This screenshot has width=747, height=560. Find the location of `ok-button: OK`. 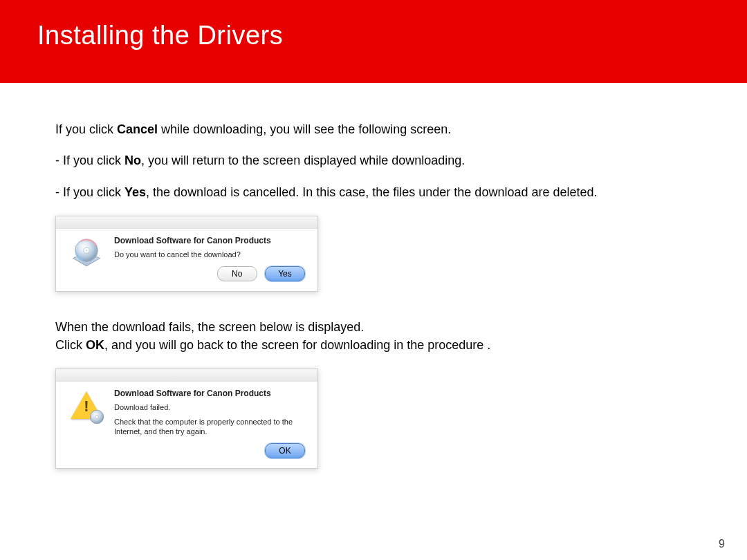

ok-button: OK is located at coordinates (285, 451).